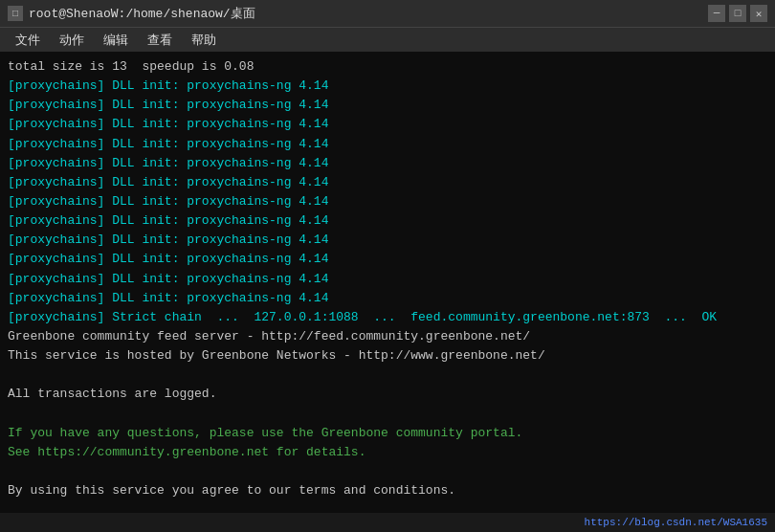 This screenshot has height=532, width=775. What do you see at coordinates (717, 13) in the screenshot?
I see `minimize-button: ─` at bounding box center [717, 13].